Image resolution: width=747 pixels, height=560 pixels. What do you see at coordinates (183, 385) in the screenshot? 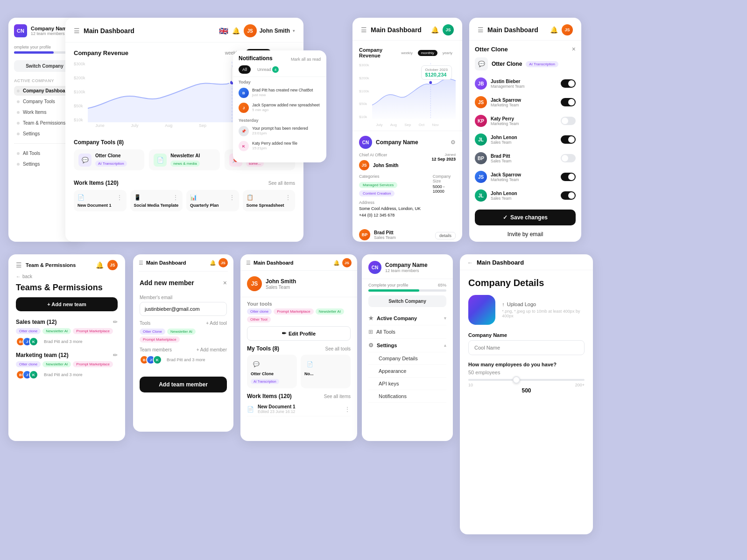
I see `add-team-member-button: Add team member` at bounding box center [183, 385].